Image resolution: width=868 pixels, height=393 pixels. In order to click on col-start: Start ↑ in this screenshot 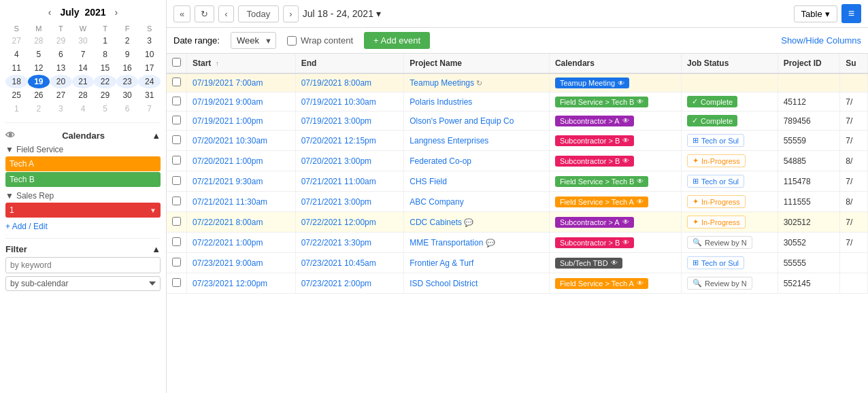, I will do `click(241, 64)`.